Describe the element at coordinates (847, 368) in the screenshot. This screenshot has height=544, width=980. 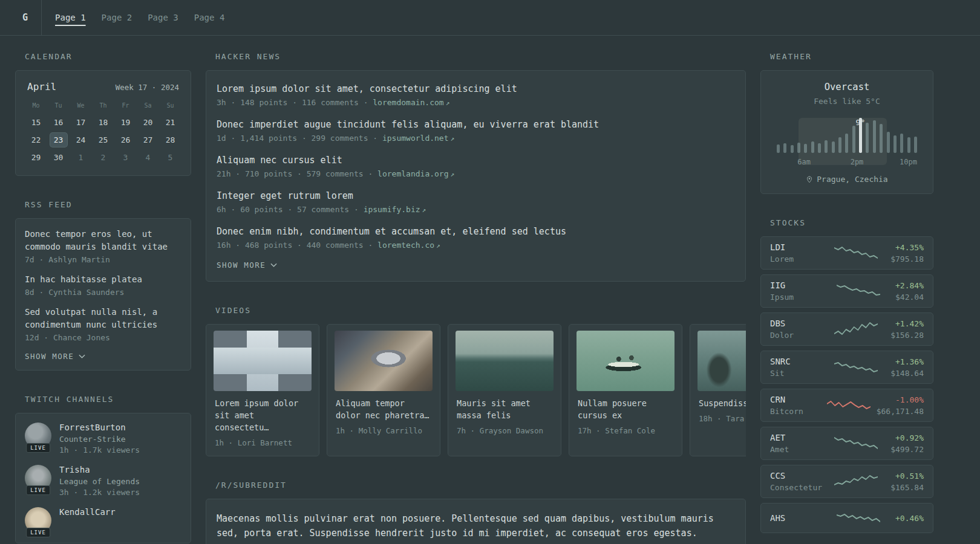
I see `stock-row: SNRC Sit +1.36% $148.64` at that location.